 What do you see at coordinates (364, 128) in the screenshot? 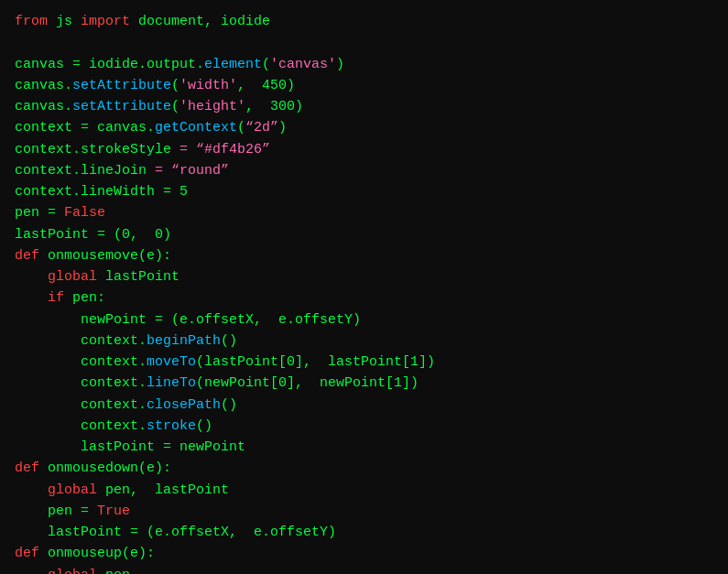
I see `code-line: context = canvas.getContext(“2d”)` at bounding box center [364, 128].